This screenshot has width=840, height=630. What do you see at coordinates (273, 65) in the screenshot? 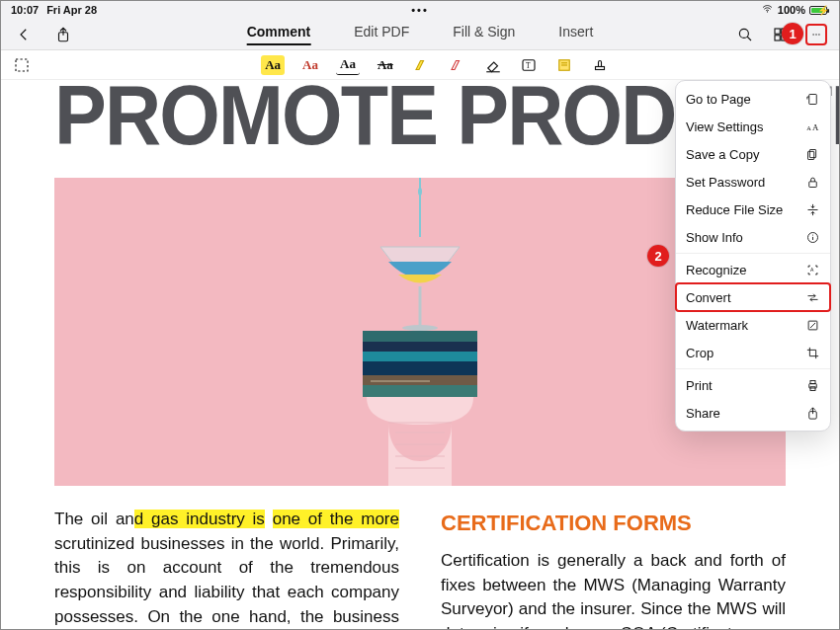
I see `highlight-yellow-tool: Aa` at bounding box center [273, 65].